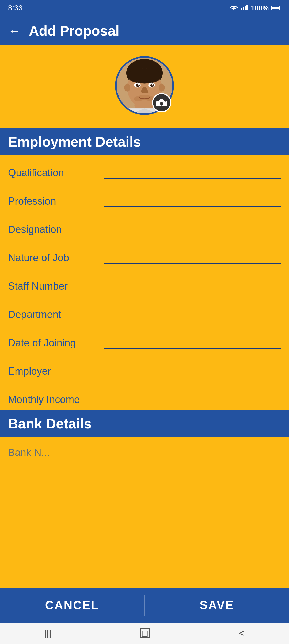  I want to click on camera-button, so click(162, 103).